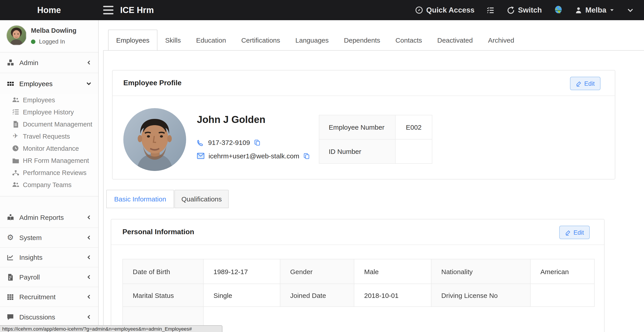 The width and height of the screenshot is (644, 332). I want to click on top-navbar: Home ICE Hrm Quick Access Switch, so click(322, 10).